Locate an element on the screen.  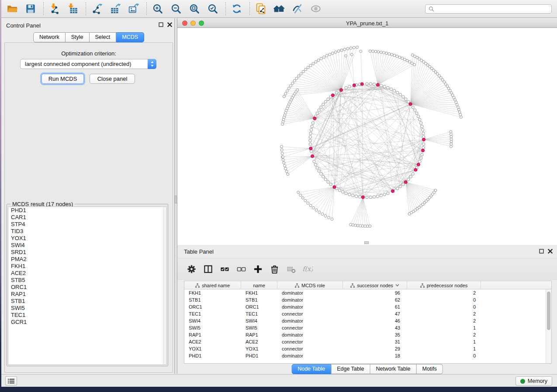
table-scrollbar is located at coordinates (549, 327).